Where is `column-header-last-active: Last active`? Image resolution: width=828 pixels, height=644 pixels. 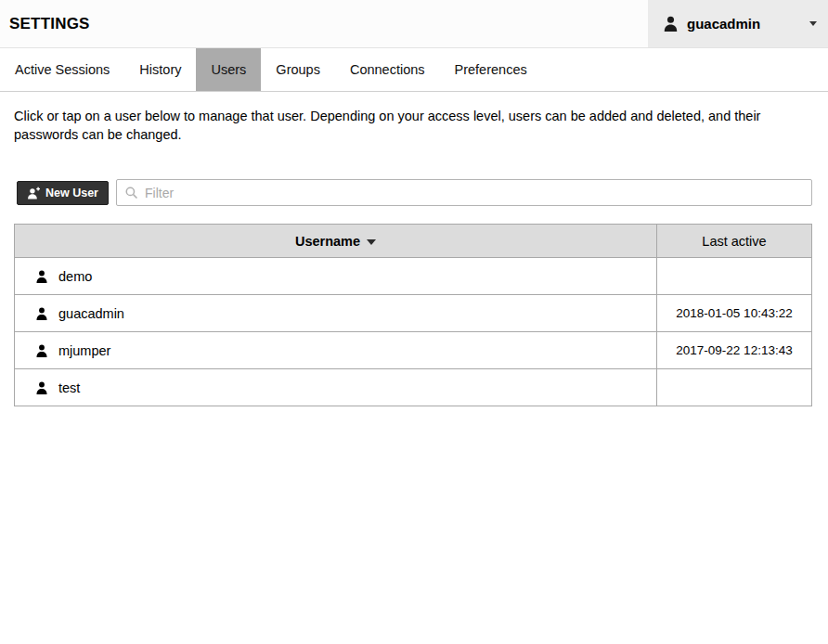 column-header-last-active: Last active is located at coordinates (735, 241).